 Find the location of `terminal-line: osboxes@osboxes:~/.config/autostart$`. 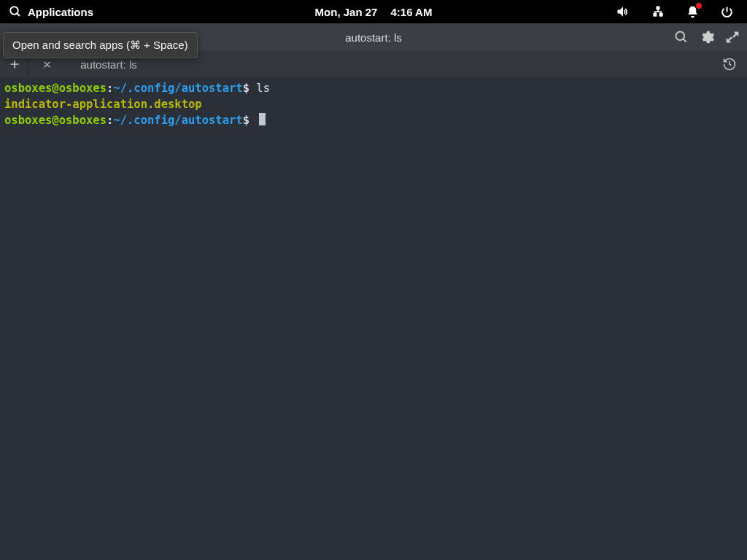

terminal-line: osboxes@osboxes:~/.config/autostart$ is located at coordinates (374, 120).